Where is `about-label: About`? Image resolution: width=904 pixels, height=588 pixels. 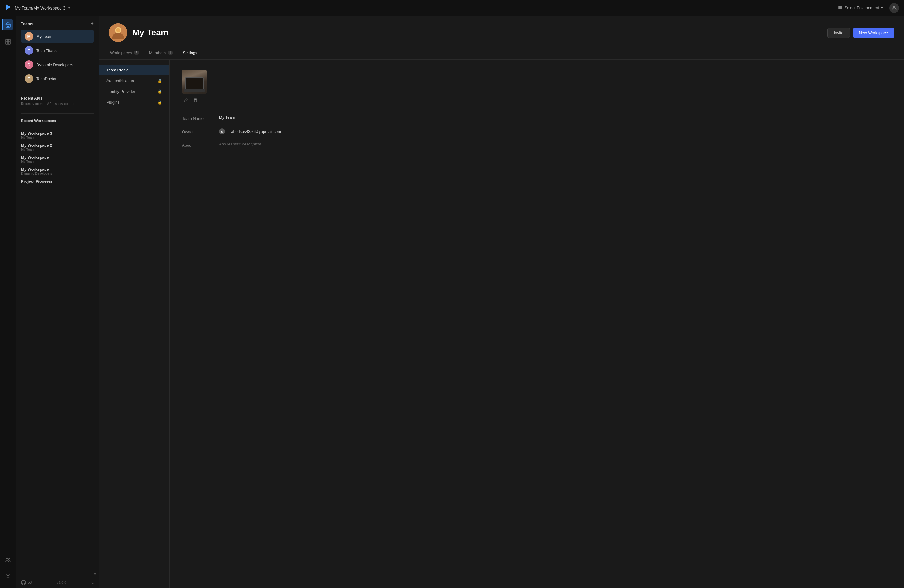 about-label: About is located at coordinates (198, 145).